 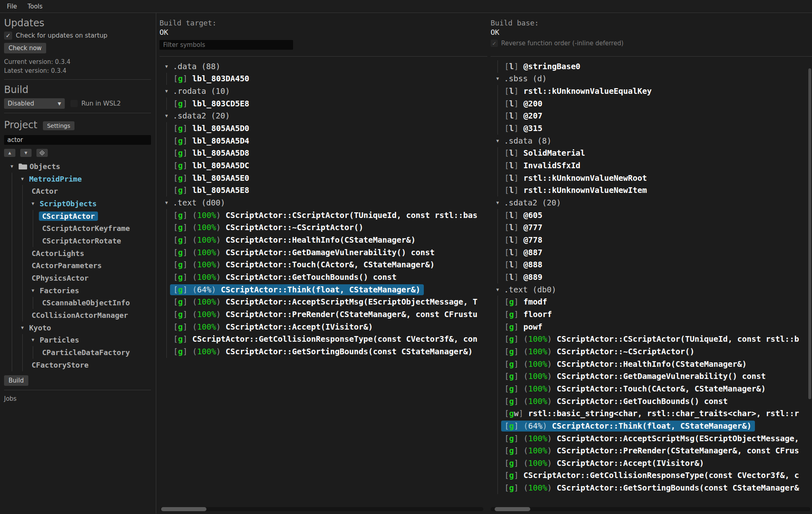 I want to click on search-next-button: ▼, so click(x=26, y=153).